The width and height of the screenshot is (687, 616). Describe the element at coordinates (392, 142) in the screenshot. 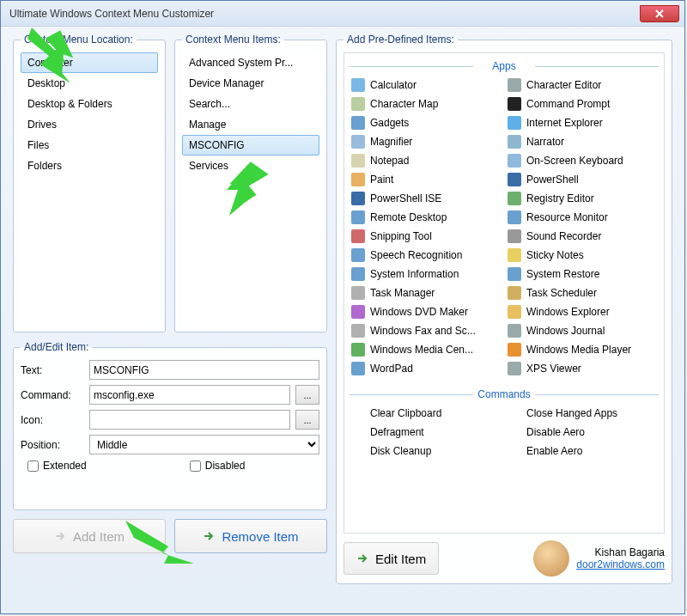

I see `app-label: Magnifier` at that location.